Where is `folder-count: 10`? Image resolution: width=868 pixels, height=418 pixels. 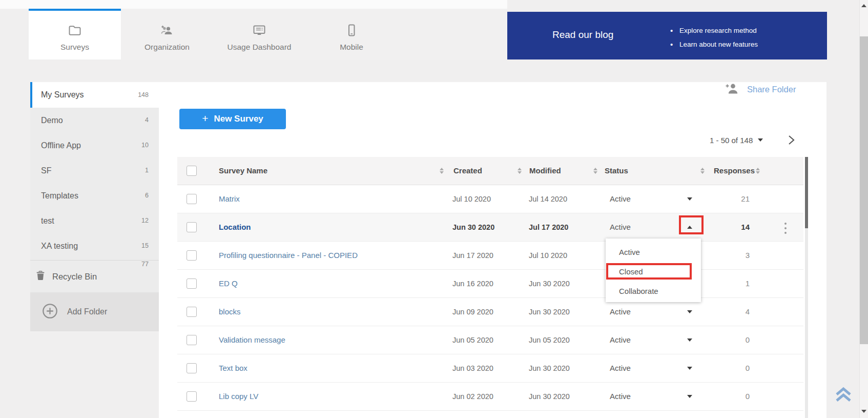
folder-count: 10 is located at coordinates (145, 146).